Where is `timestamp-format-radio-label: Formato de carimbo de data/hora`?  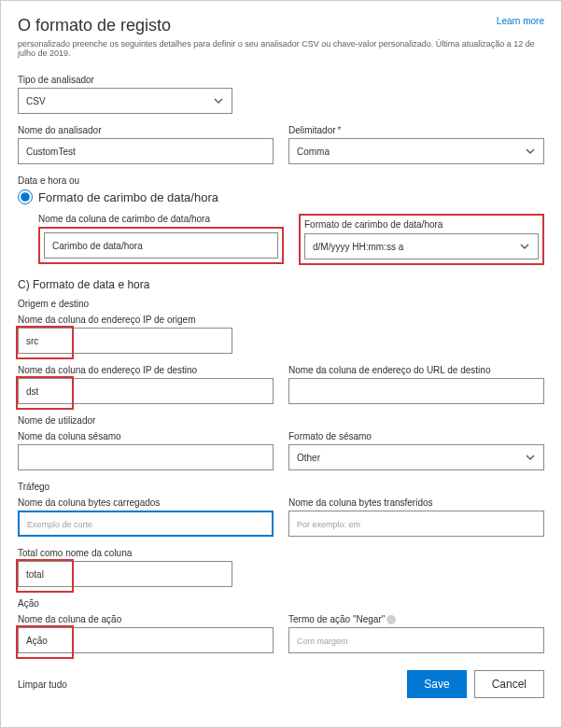
timestamp-format-radio-label: Formato de carimbo de data/hora is located at coordinates (129, 198).